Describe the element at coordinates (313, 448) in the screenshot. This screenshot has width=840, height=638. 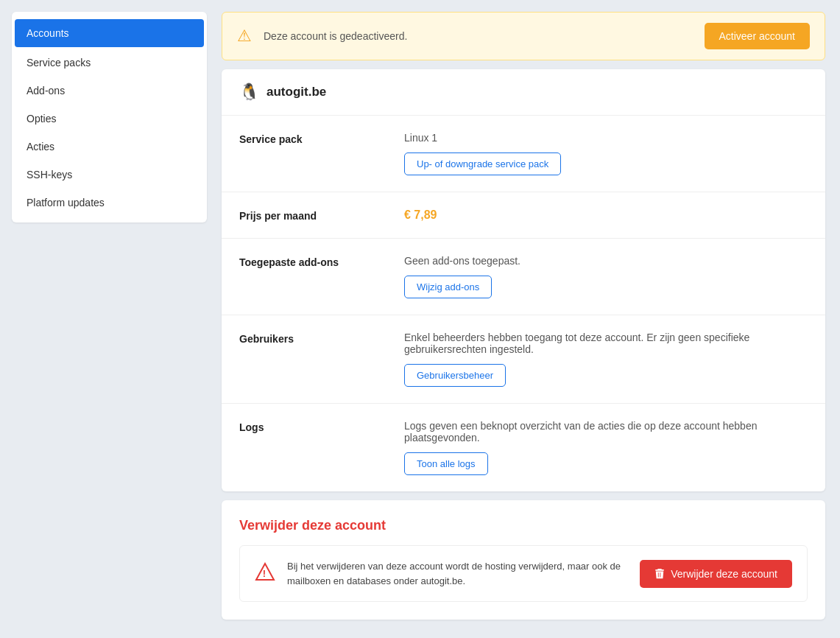
I see `detail-label-logs: Logs` at that location.